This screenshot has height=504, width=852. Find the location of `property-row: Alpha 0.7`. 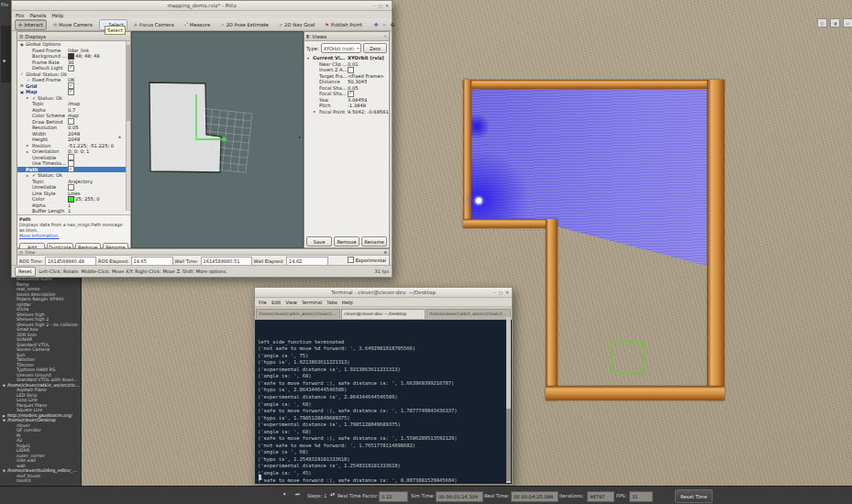

property-row: Alpha 0.7 is located at coordinates (73, 110).